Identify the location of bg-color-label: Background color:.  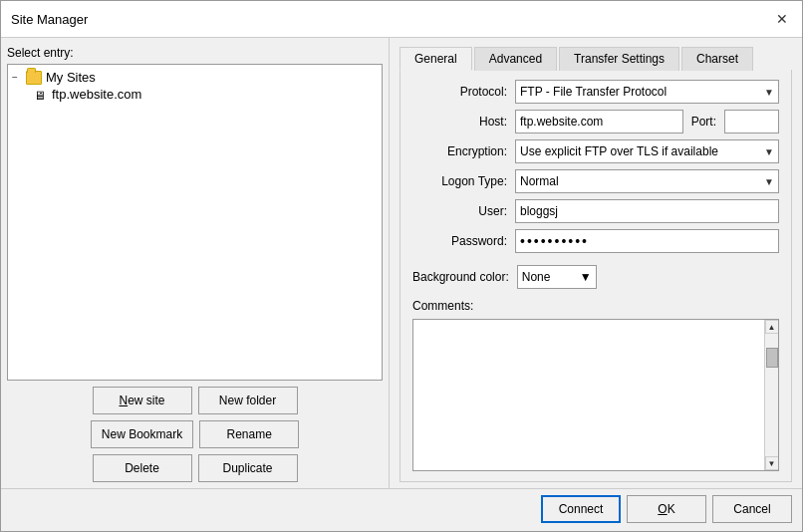
(460, 277).